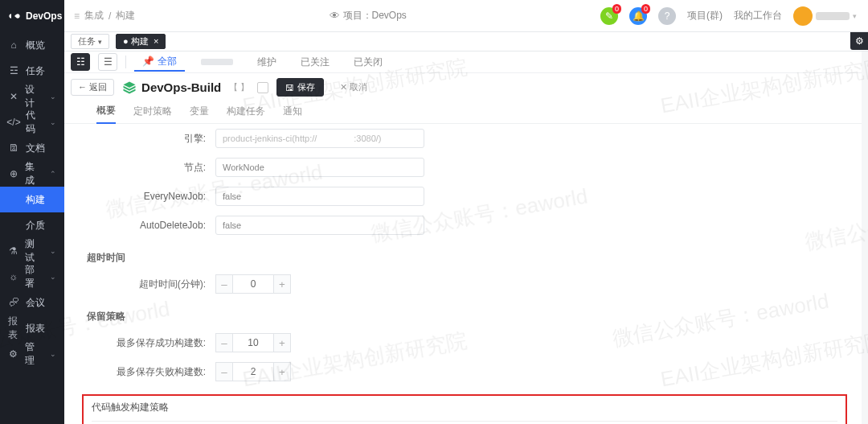 This screenshot has height=424, width=868. What do you see at coordinates (108, 62) in the screenshot?
I see `view-list-button: ☰` at bounding box center [108, 62].